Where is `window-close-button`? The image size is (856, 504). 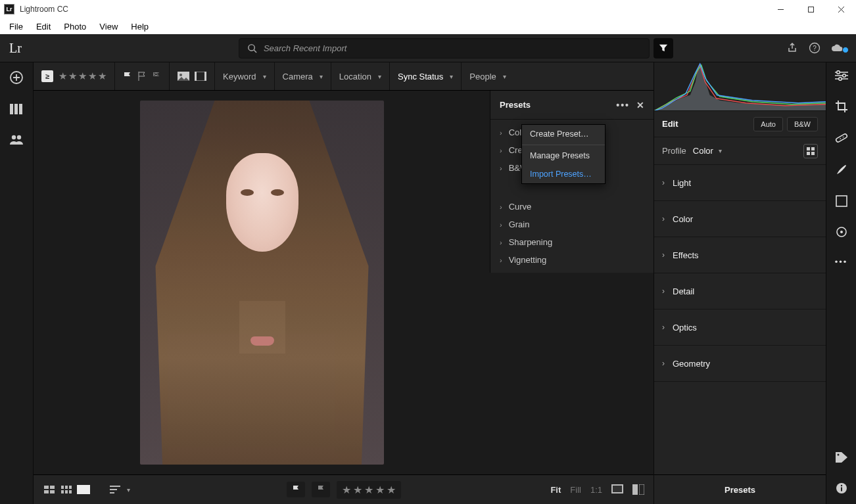
window-close-button is located at coordinates (841, 9).